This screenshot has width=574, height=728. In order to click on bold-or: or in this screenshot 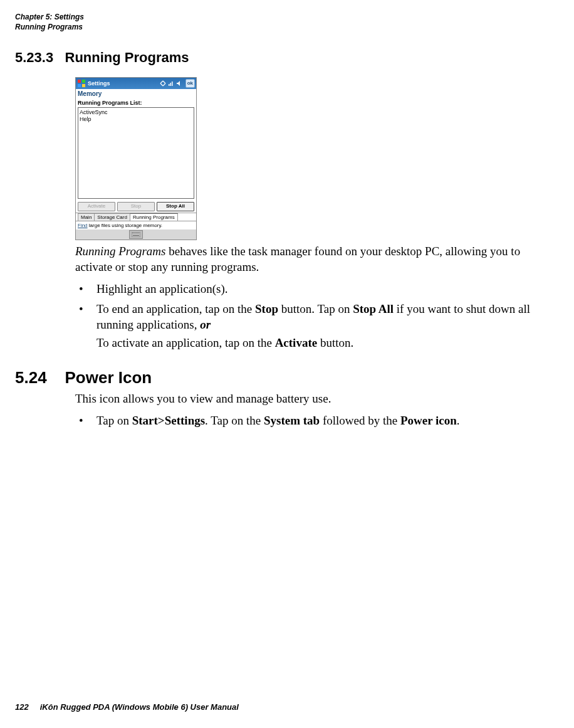, I will do `click(206, 325)`.